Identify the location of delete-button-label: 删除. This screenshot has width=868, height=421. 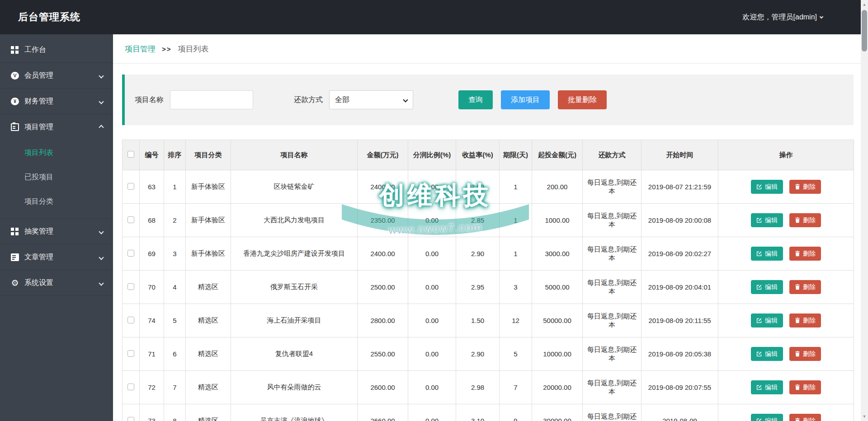
(809, 419).